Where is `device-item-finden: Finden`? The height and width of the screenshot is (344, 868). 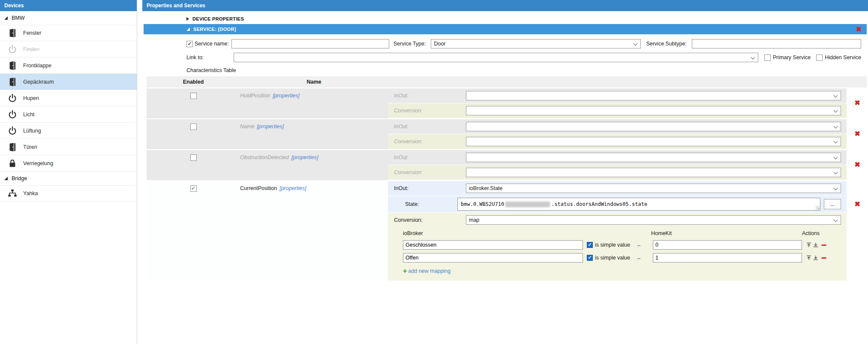
device-item-finden: Finden is located at coordinates (69, 49).